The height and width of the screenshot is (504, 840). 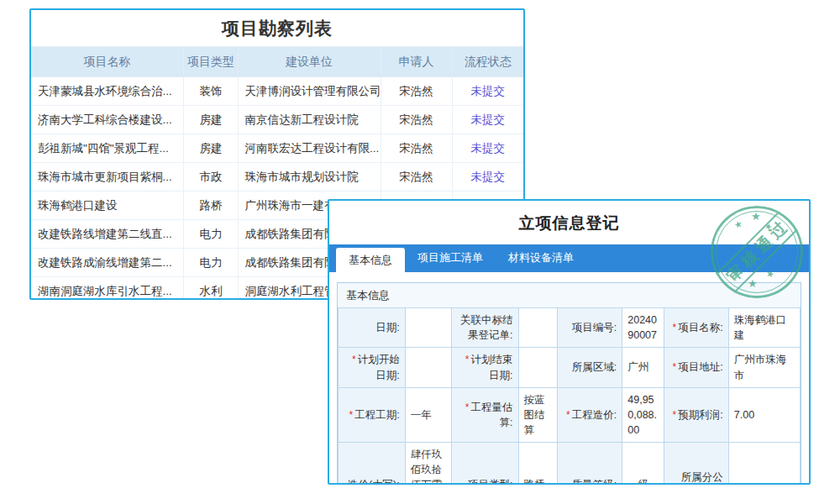 I want to click on construction-unit-cell: 河南联宏达工程设计有限..., so click(x=309, y=149).